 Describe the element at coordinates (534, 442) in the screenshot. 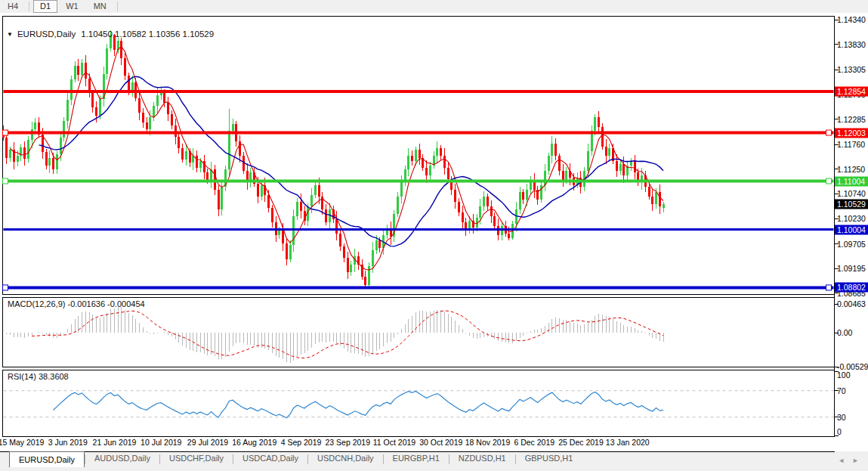

I see `date-axis-label: 6 Dec 2019` at that location.